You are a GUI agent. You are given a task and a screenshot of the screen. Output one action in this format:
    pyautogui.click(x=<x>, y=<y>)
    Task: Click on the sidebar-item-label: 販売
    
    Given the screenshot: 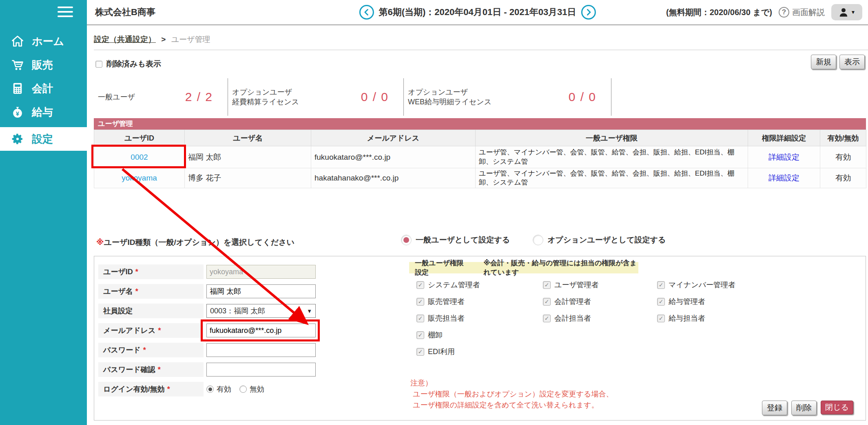 What is the action you would take?
    pyautogui.click(x=42, y=65)
    